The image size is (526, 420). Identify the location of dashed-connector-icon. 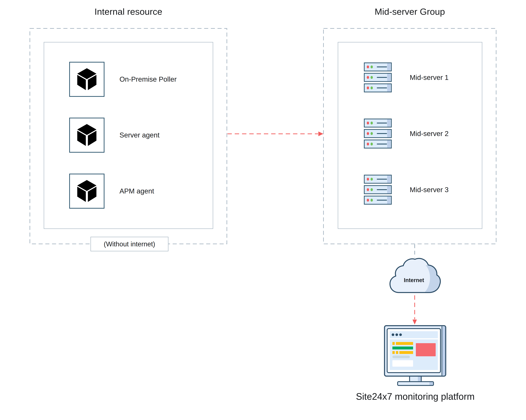
(415, 251).